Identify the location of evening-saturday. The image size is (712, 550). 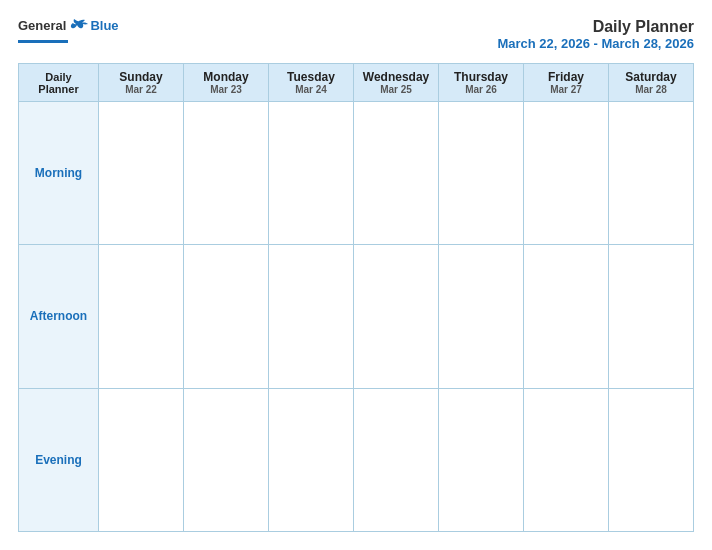
(652, 460).